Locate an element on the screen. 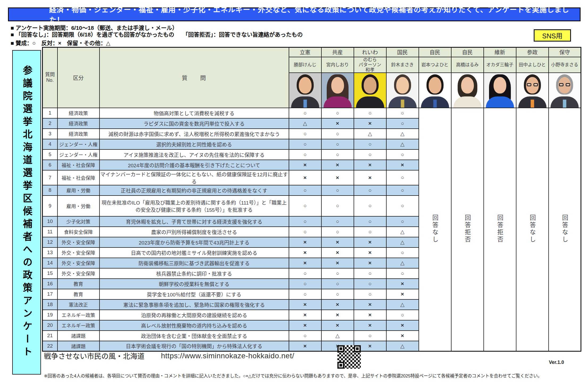 The height and width of the screenshot is (382, 588). question-text: 選択的夫婦別姓と同性婚を認める is located at coordinates (194, 144).